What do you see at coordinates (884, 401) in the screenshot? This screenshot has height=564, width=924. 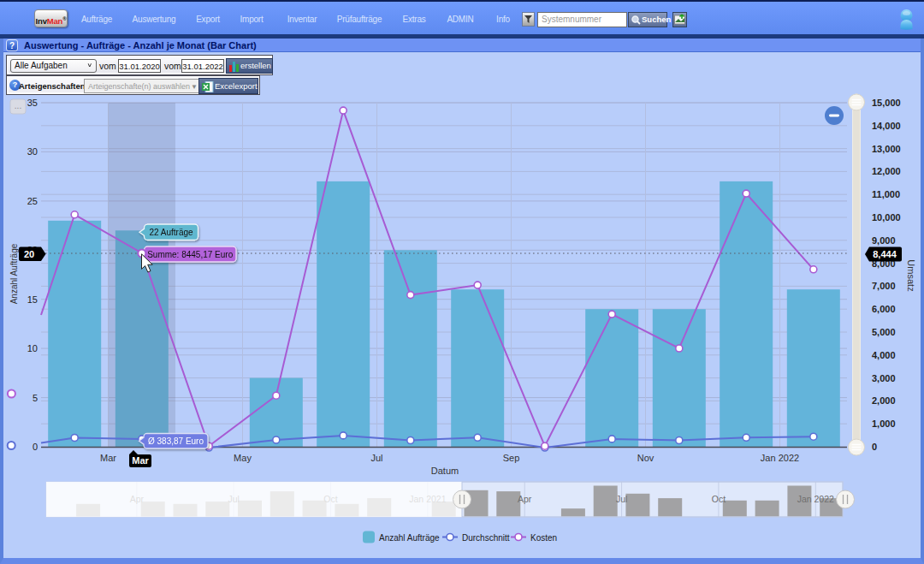 I see `svg-text: 2,000` at bounding box center [884, 401].